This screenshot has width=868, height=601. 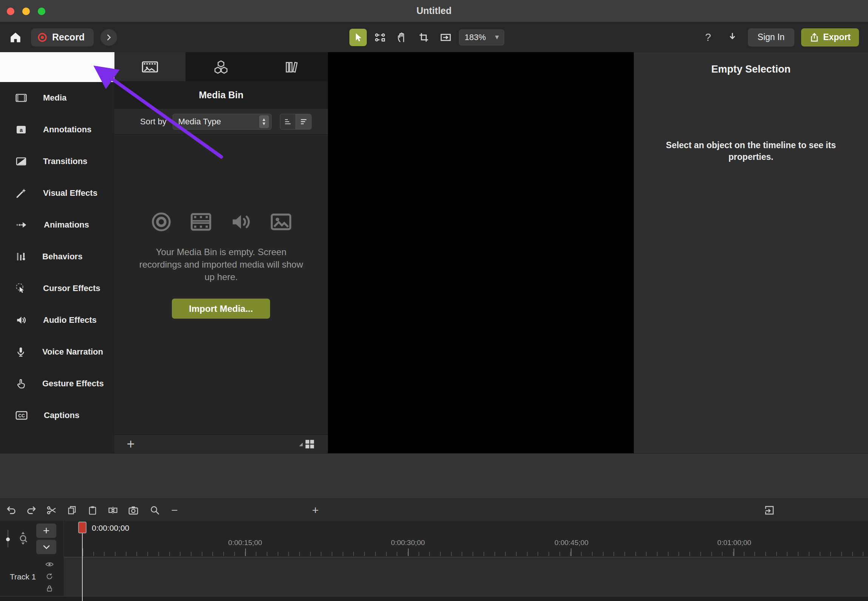 What do you see at coordinates (769, 510) in the screenshot?
I see `detach-timeline-button` at bounding box center [769, 510].